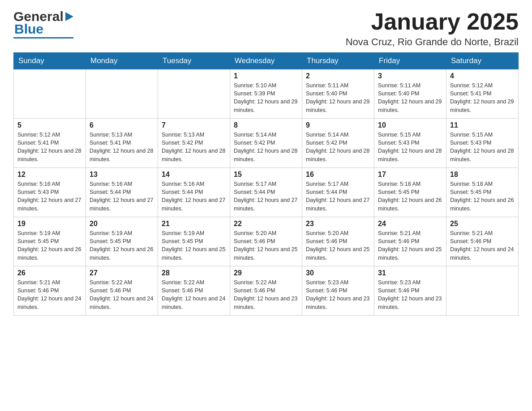  Describe the element at coordinates (29, 29) in the screenshot. I see `logo-blue-text: Blue` at that location.